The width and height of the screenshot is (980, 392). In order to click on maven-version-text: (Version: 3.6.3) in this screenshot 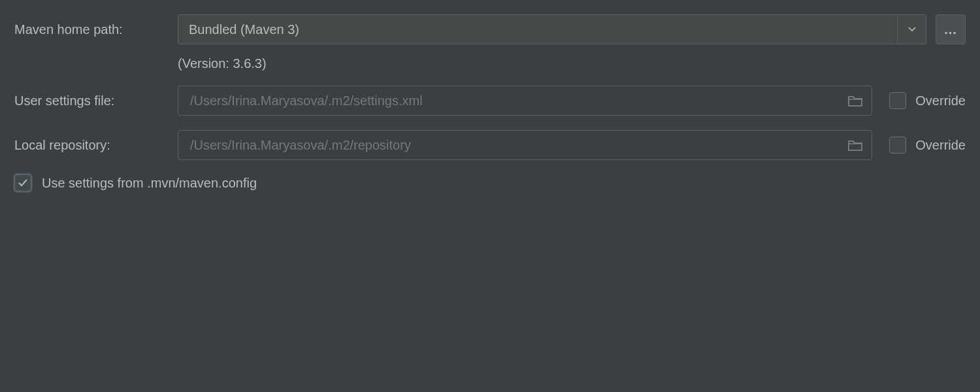, I will do `click(222, 64)`.